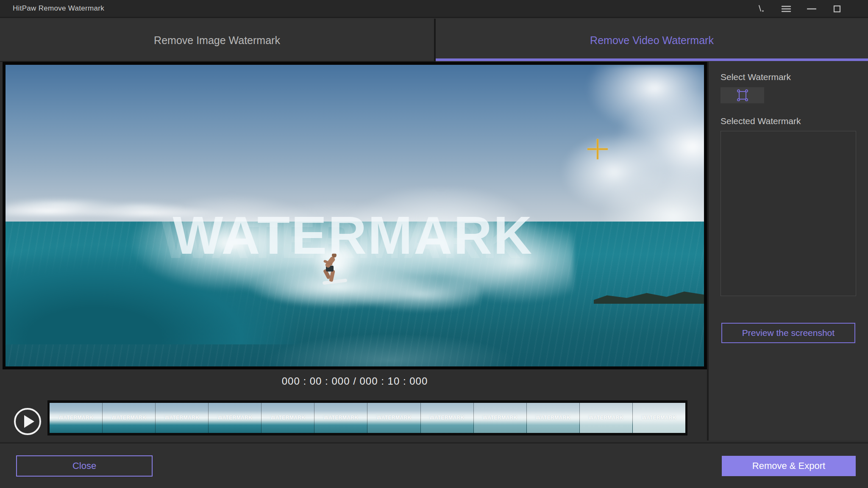 The image size is (868, 488). What do you see at coordinates (598, 149) in the screenshot?
I see `crosshair-vertical` at bounding box center [598, 149].